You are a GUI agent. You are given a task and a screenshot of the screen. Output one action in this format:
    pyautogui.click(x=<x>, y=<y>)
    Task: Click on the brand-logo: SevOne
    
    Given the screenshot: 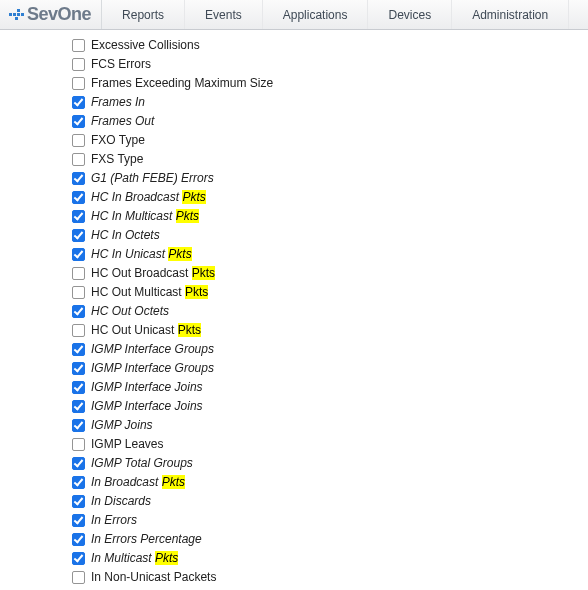 What is the action you would take?
    pyautogui.click(x=51, y=14)
    